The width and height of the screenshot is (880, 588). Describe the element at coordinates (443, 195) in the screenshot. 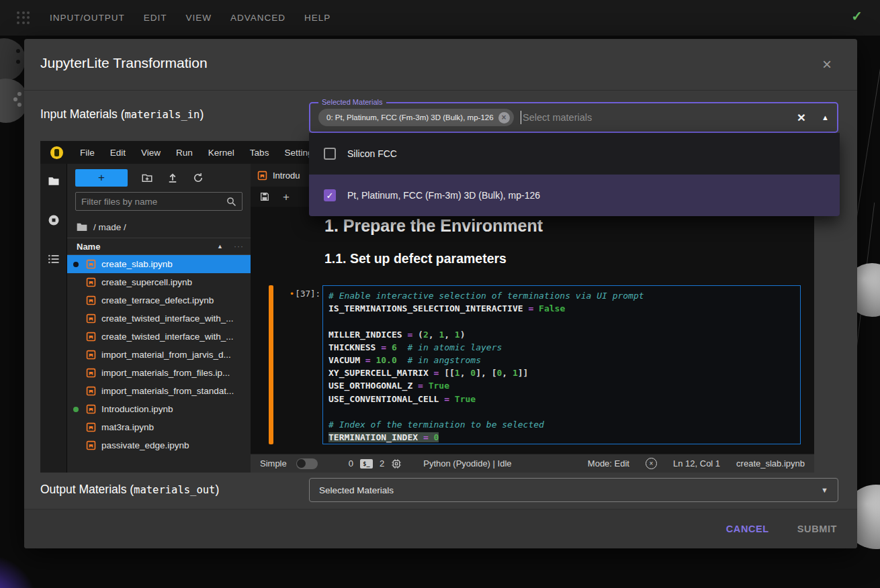

I see `material-option-label: Pt, Platinum, FCC (Fm-3m) 3D (Bulk), mp-…` at that location.